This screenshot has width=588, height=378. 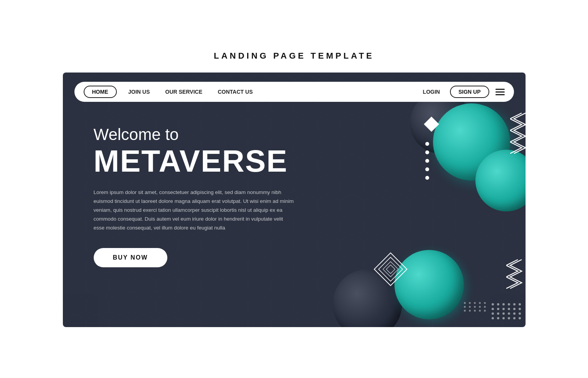 I want to click on nav-contact-link: CONTACT US, so click(x=235, y=92).